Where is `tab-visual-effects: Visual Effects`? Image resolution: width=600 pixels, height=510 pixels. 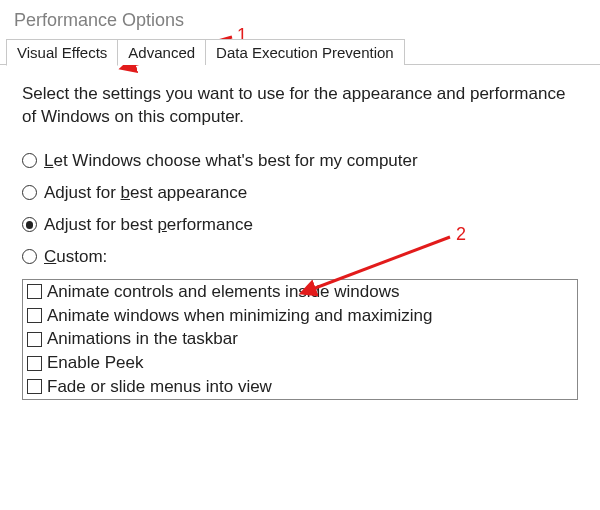 tab-visual-effects: Visual Effects is located at coordinates (62, 52).